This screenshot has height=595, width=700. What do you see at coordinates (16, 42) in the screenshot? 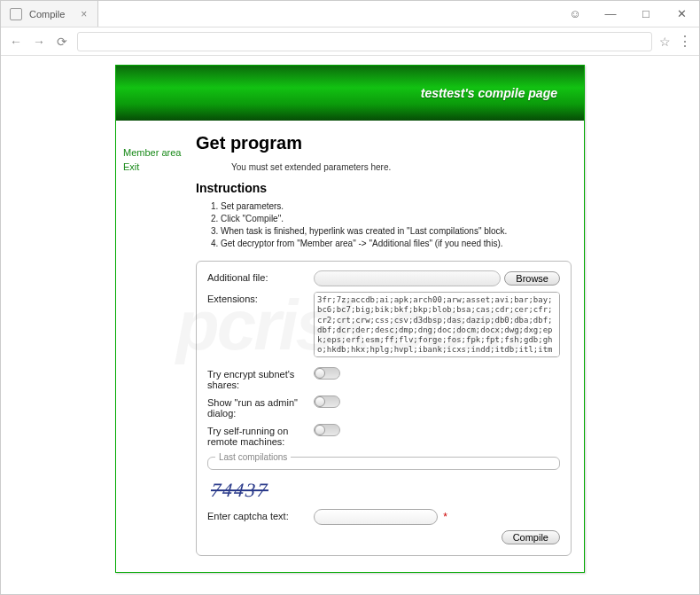
I see `back-icon: ←` at bounding box center [16, 42].